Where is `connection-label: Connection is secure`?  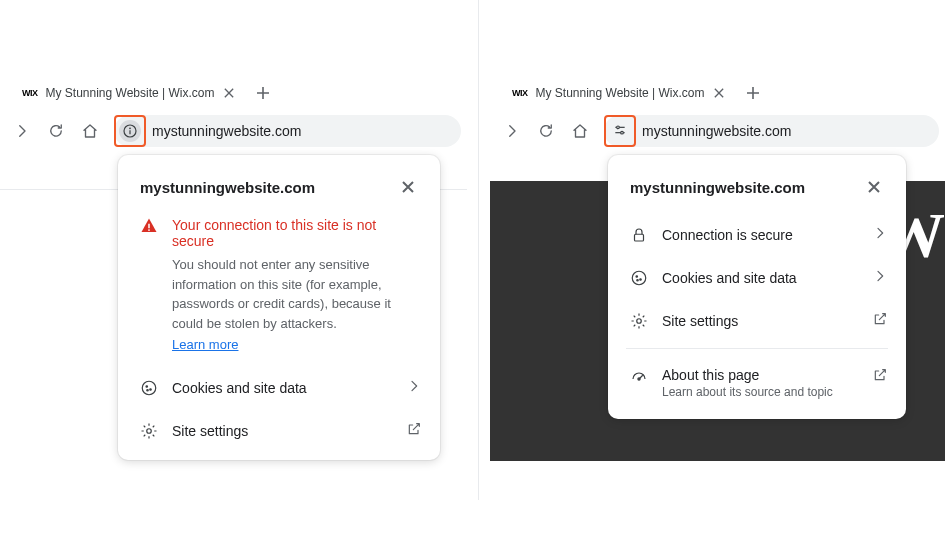
connection-label: Connection is secure is located at coordinates (760, 235).